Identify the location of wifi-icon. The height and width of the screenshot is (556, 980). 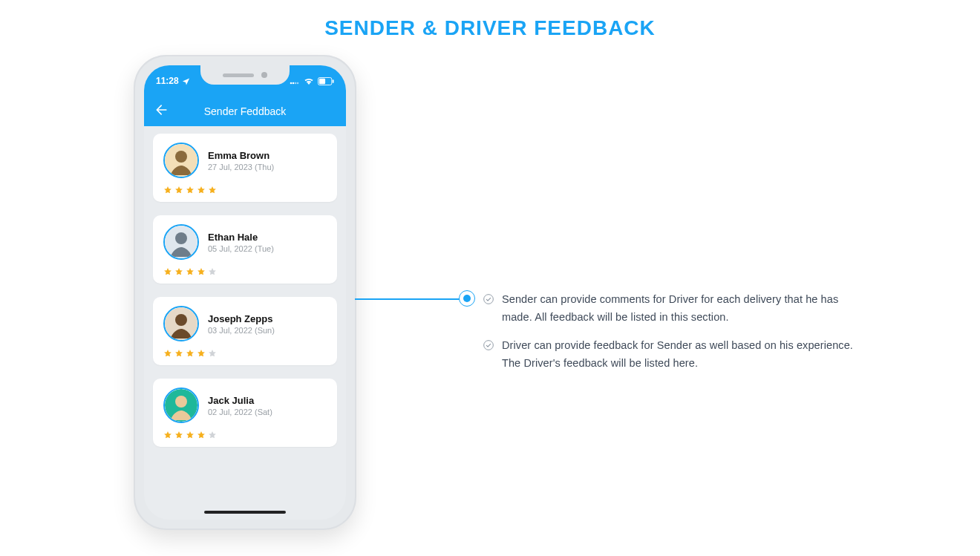
(309, 81).